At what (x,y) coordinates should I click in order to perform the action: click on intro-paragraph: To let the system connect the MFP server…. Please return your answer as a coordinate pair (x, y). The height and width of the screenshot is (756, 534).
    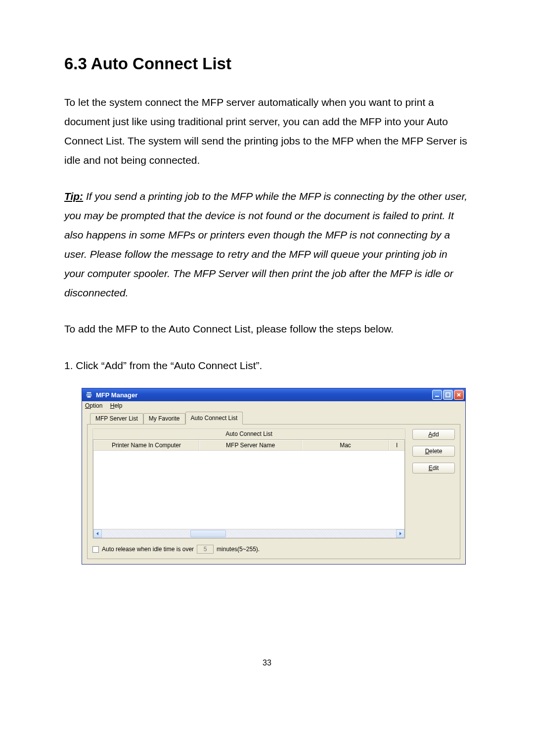
    Looking at the image, I should click on (267, 132).